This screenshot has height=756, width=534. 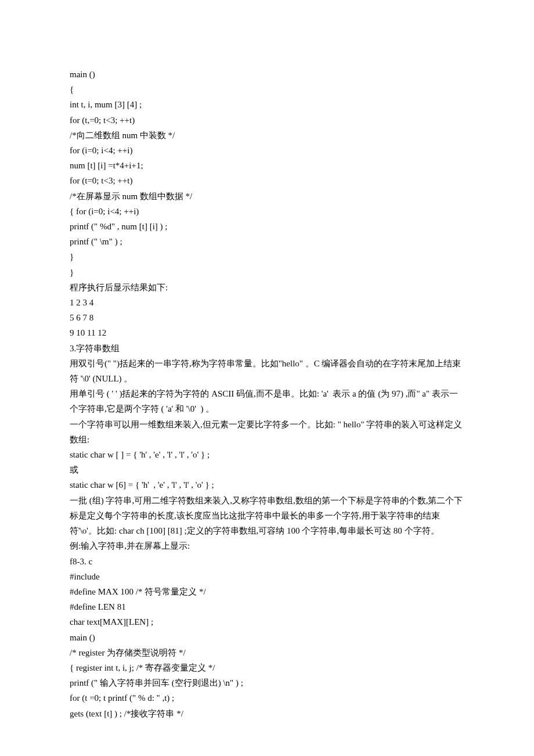 What do you see at coordinates (267, 561) in the screenshot?
I see `code-line: f8-3. c` at bounding box center [267, 561].